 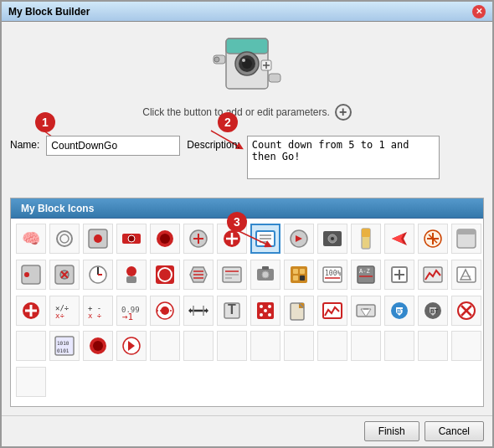 I want to click on name-label: Name:, so click(x=25, y=143).